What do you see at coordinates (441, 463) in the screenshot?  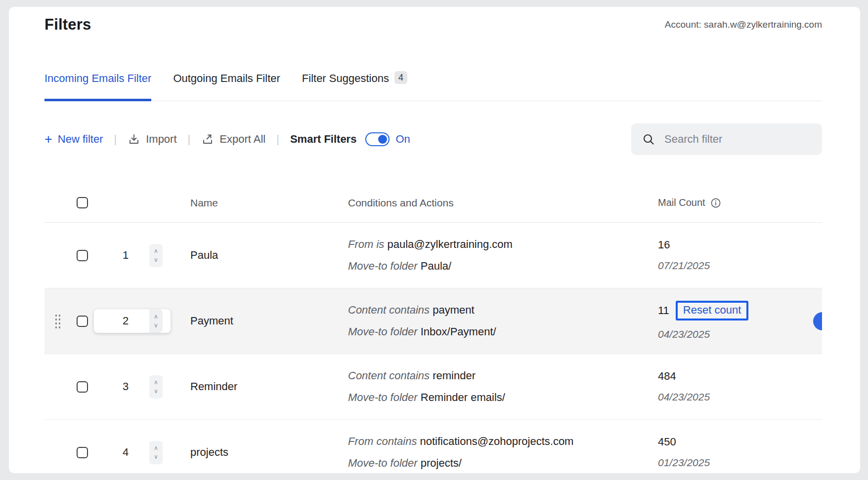 I see `action-value: projects/` at bounding box center [441, 463].